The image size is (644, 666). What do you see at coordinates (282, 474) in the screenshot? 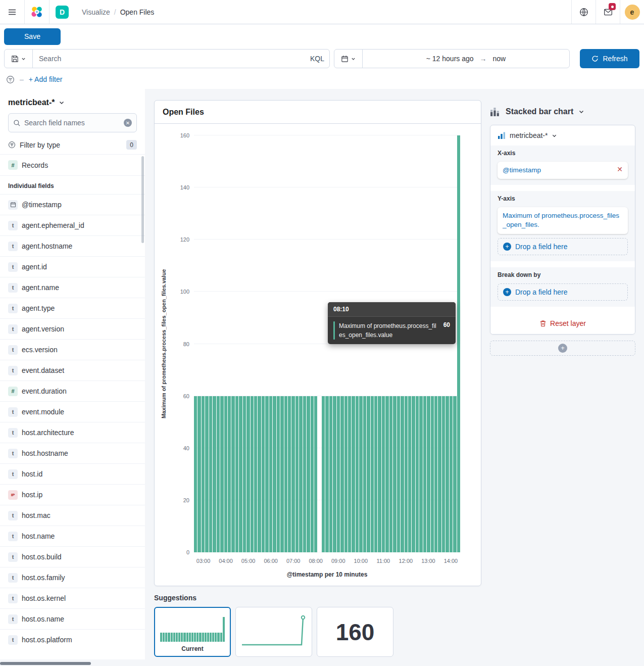
I see `bar-06:30` at bounding box center [282, 474].